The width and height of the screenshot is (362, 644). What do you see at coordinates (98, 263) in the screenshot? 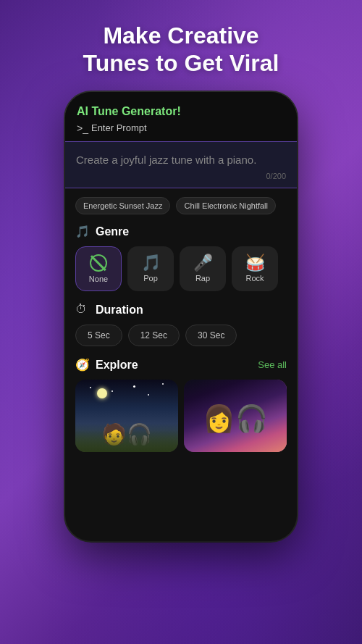
I see `none-icon` at bounding box center [98, 263].